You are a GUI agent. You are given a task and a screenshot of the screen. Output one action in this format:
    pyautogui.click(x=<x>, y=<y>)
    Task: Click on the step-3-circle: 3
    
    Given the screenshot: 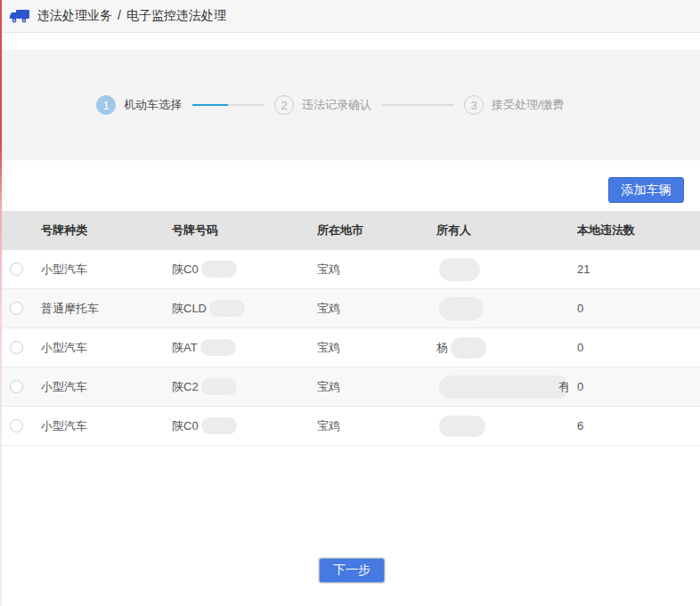 What is the action you would take?
    pyautogui.click(x=474, y=105)
    